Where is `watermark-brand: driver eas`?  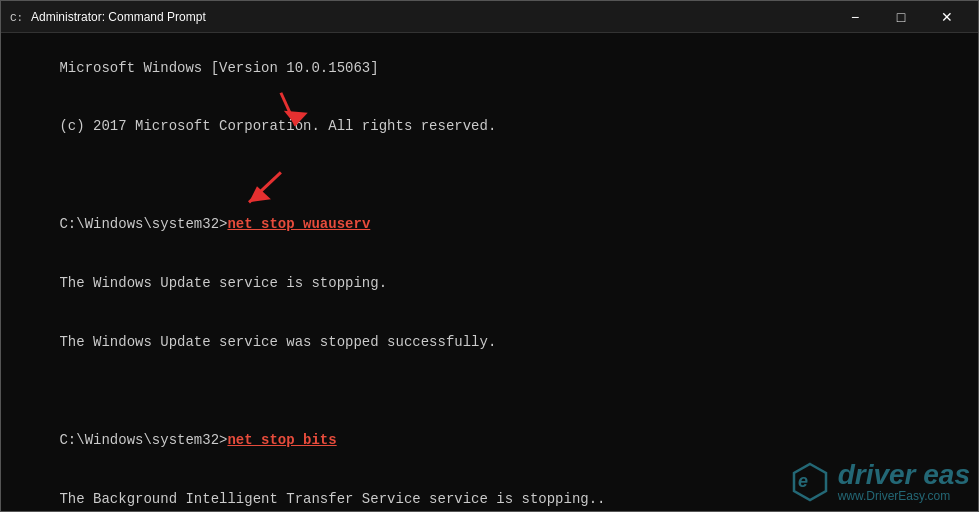
watermark-brand: driver eas is located at coordinates (904, 475).